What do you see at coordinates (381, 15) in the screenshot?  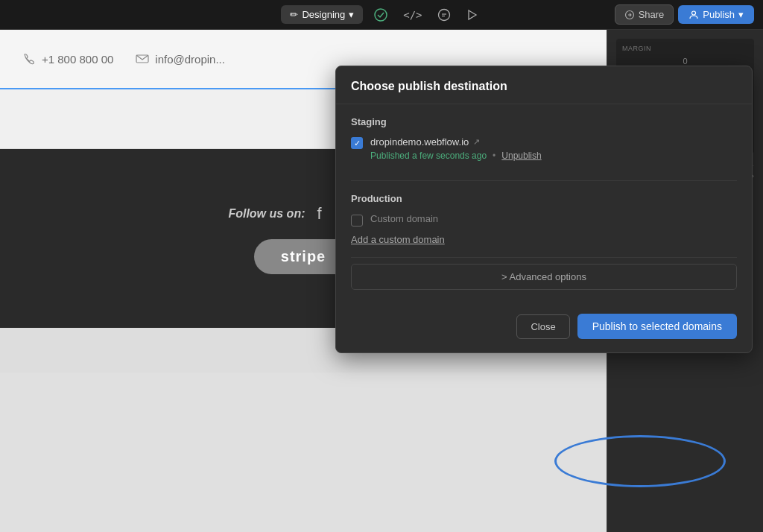 I see `check-circle-icon` at bounding box center [381, 15].